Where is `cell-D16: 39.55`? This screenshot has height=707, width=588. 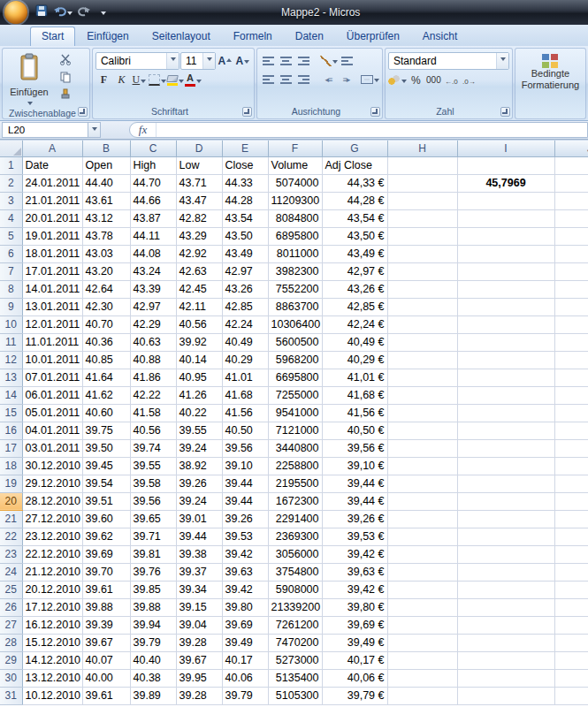
cell-D16: 39.55 is located at coordinates (199, 430).